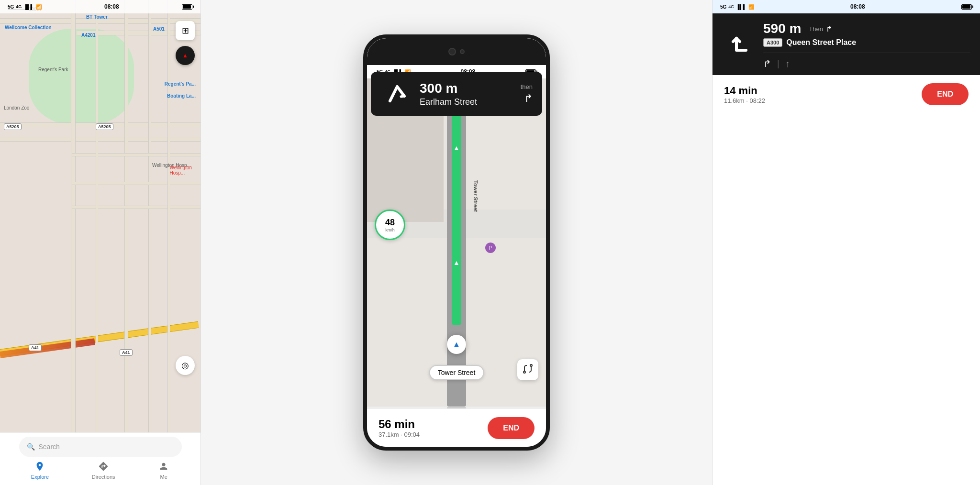 The height and width of the screenshot is (485, 980). I want to click on p2-poi-icon: P, so click(490, 248).